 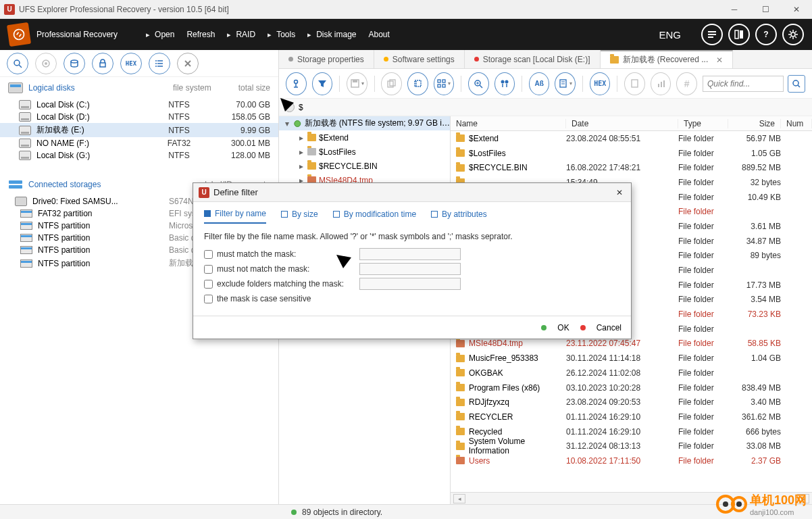 What do you see at coordinates (241, 34) in the screenshot?
I see `menu-raid: RAID` at bounding box center [241, 34].